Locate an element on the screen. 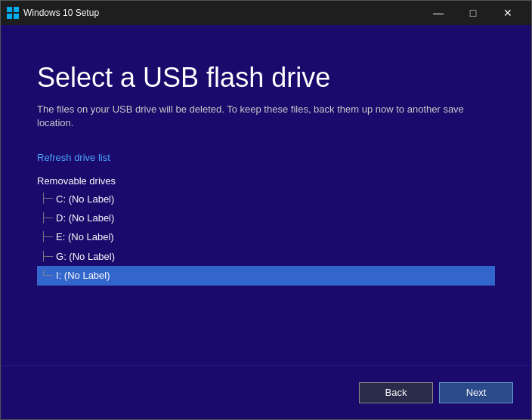  app-icon is located at coordinates (13, 13).